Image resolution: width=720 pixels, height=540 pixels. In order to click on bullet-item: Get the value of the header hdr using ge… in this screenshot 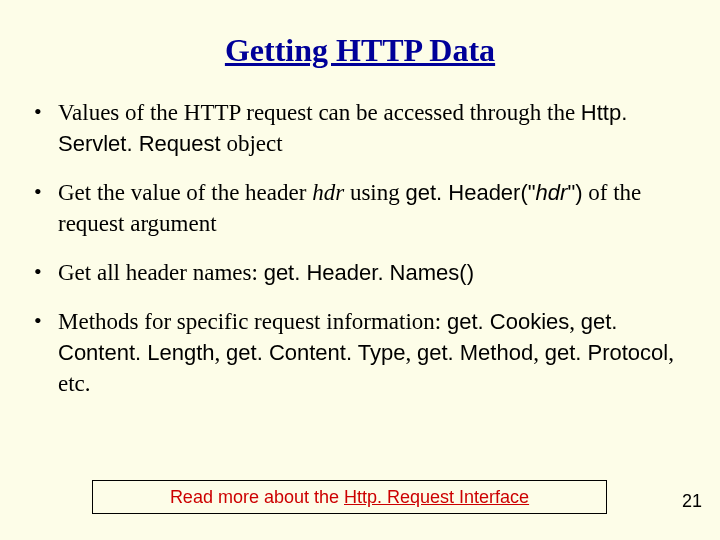, I will do `click(360, 208)`.